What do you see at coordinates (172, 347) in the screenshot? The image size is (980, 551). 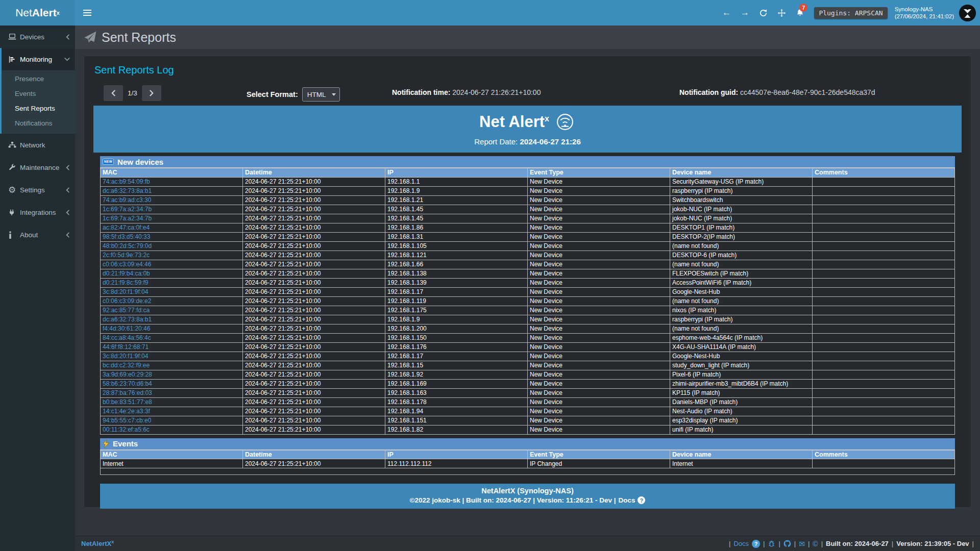 I see `mac-link-cell: 44:6f:f8:12:68:71` at bounding box center [172, 347].